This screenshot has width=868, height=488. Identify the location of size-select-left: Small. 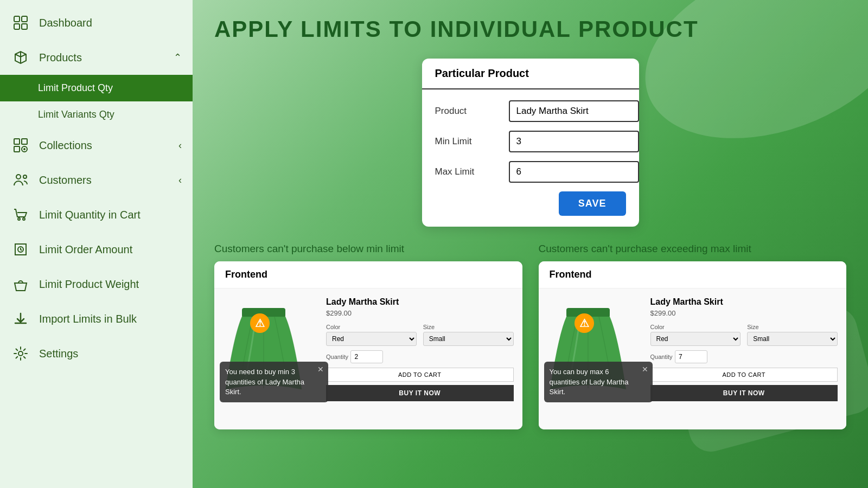
(469, 339).